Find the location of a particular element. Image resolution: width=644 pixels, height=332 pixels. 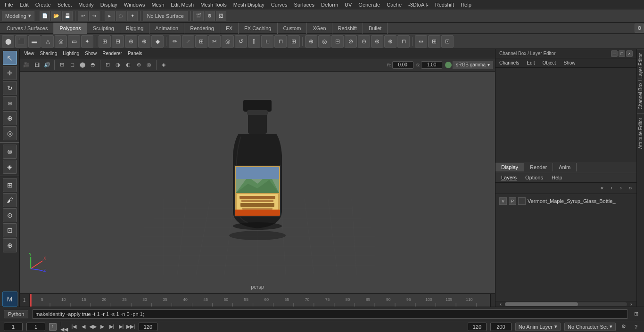

menu-create: Create is located at coordinates (43, 5).